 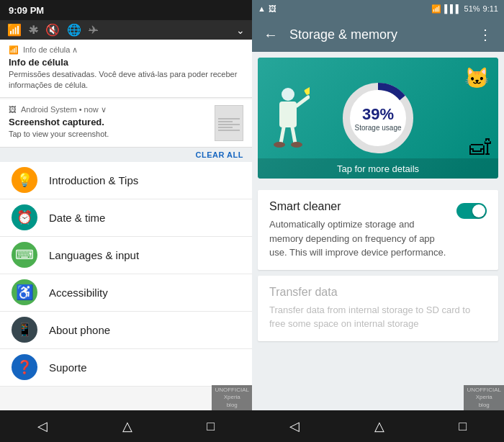 What do you see at coordinates (14, 50) in the screenshot?
I see `cell-signal-icon: 📶` at bounding box center [14, 50].